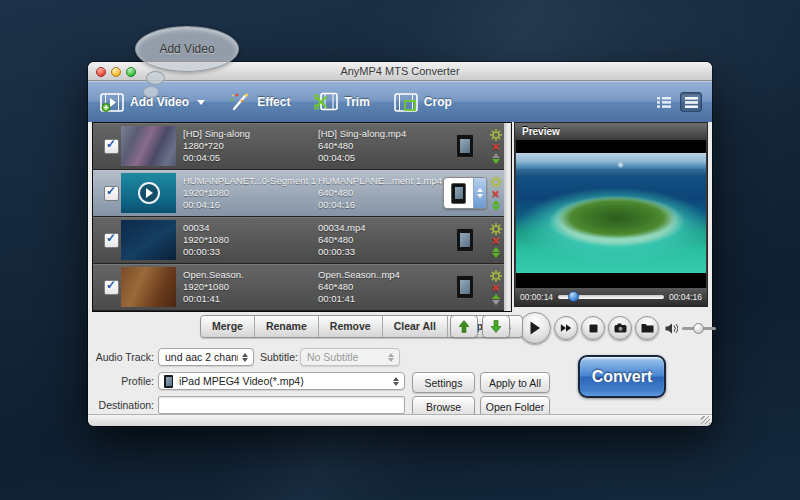  I want to click on fast-forward-button, so click(566, 328).